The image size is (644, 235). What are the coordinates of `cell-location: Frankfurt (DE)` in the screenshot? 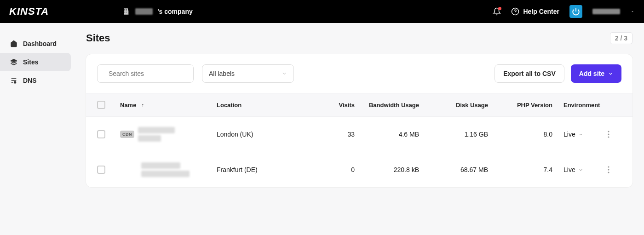 It's located at (265, 170).